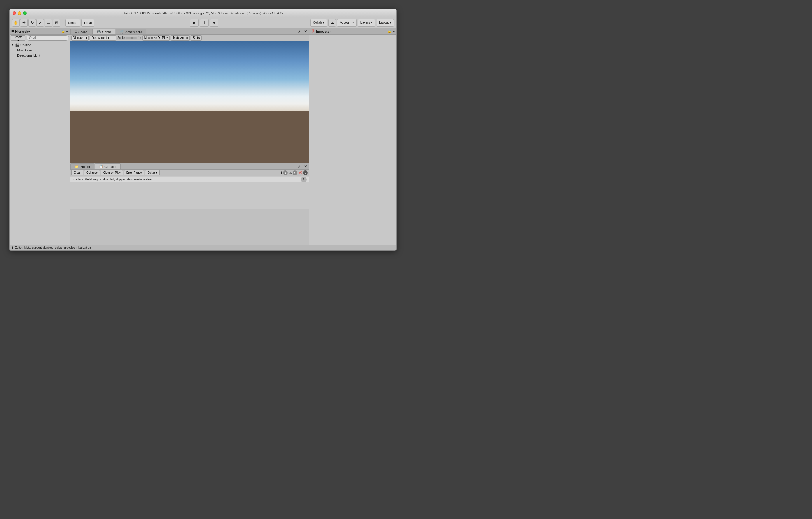 This screenshot has height=519, width=812. I want to click on bottom-tabs-bar: 📁 Project 📋 Console ⤢ ✕, so click(190, 167).